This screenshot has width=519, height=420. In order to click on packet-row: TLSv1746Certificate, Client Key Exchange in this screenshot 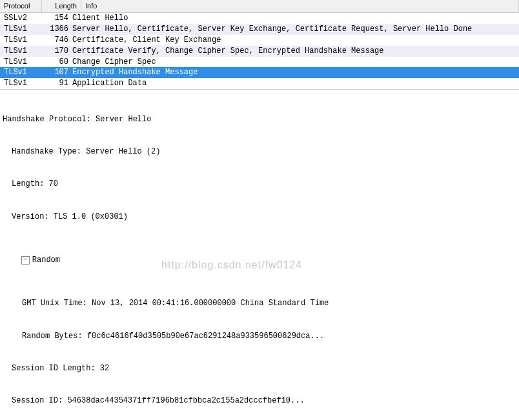, I will do `click(260, 40)`.